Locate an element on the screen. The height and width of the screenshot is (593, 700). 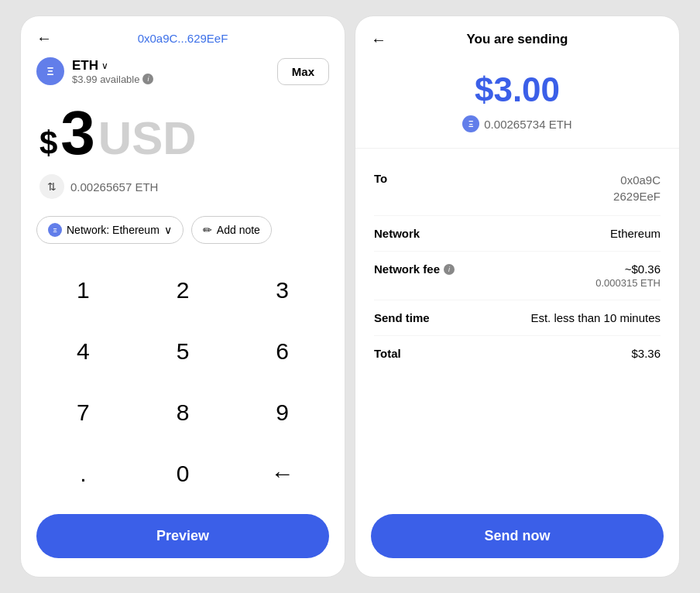
network-label: Network: Ethereum is located at coordinates (113, 230).